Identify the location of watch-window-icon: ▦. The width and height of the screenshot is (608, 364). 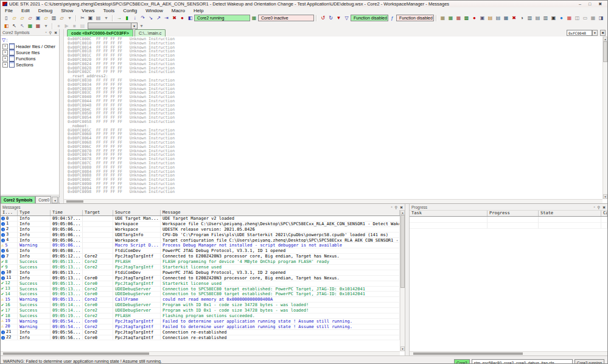
(443, 18).